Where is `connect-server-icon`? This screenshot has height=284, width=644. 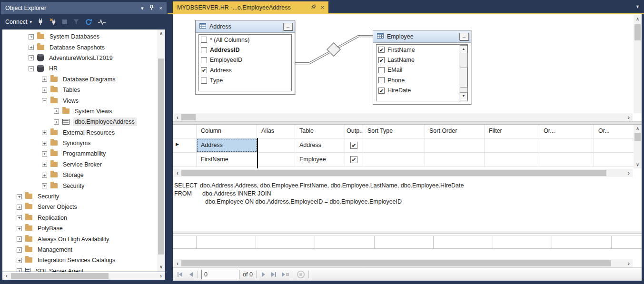
connect-server-icon is located at coordinates (41, 22).